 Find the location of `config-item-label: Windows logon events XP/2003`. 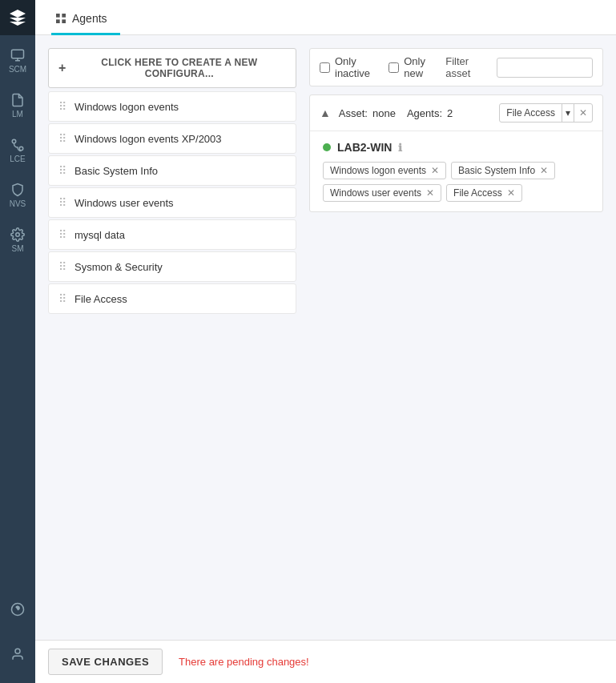

config-item-label: Windows logon events XP/2003 is located at coordinates (148, 139).